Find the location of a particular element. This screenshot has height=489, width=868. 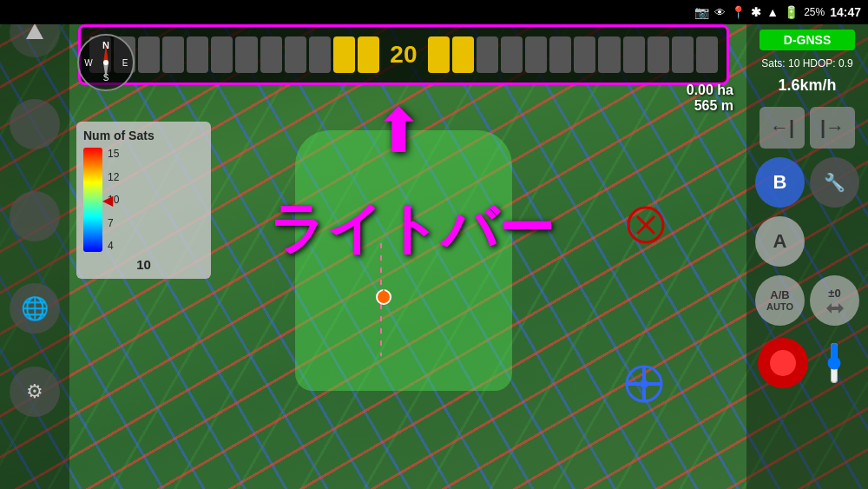

hdop-info: HDOP: 0.9 is located at coordinates (828, 63).